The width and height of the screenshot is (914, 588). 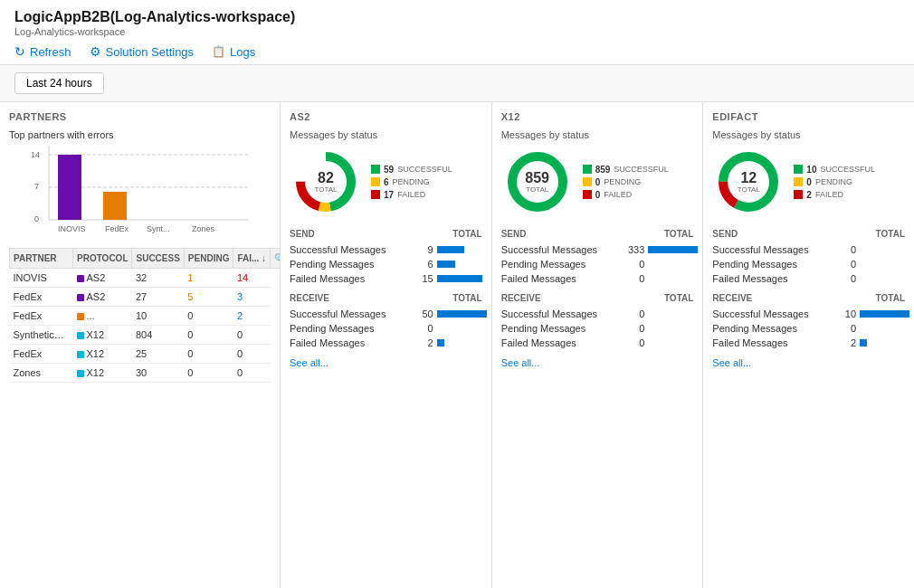 What do you see at coordinates (144, 191) in the screenshot?
I see `bar-chart-svg: 14 7 0 INOVIS FedEx Synt... Zones` at bounding box center [144, 191].